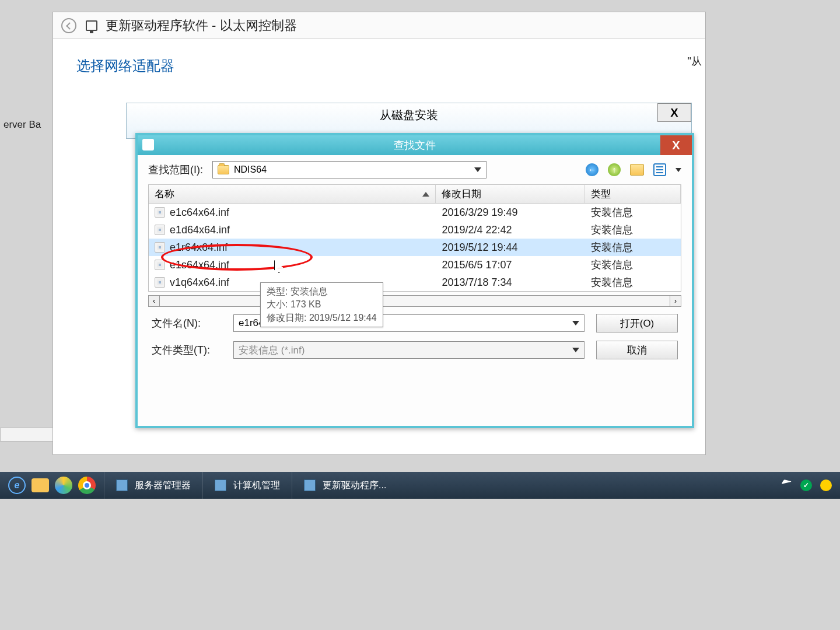 The width and height of the screenshot is (840, 630). Describe the element at coordinates (148, 145) in the screenshot. I see `dialog-icon` at that location.